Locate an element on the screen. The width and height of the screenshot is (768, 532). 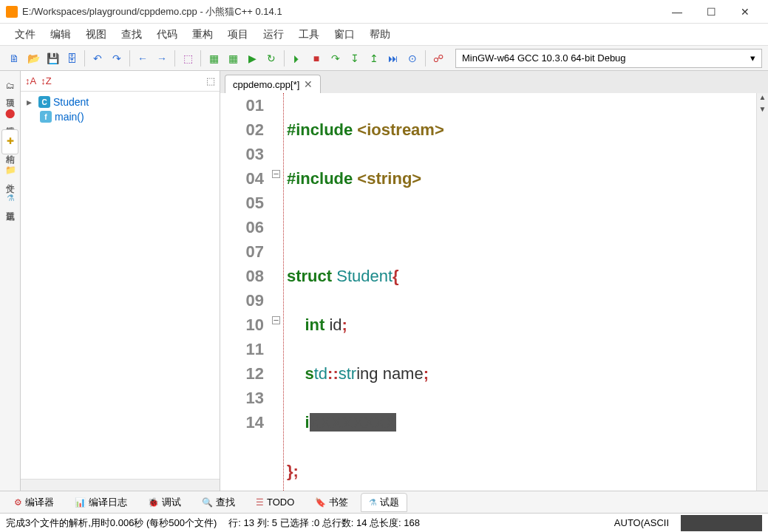
build-run-icon: ▦ is located at coordinates (233, 58).